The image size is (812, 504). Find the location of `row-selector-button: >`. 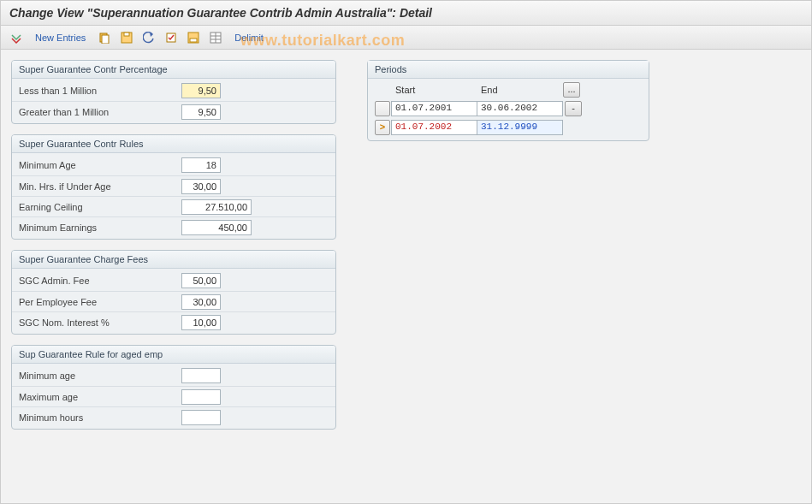

row-selector-button: > is located at coordinates (382, 127).